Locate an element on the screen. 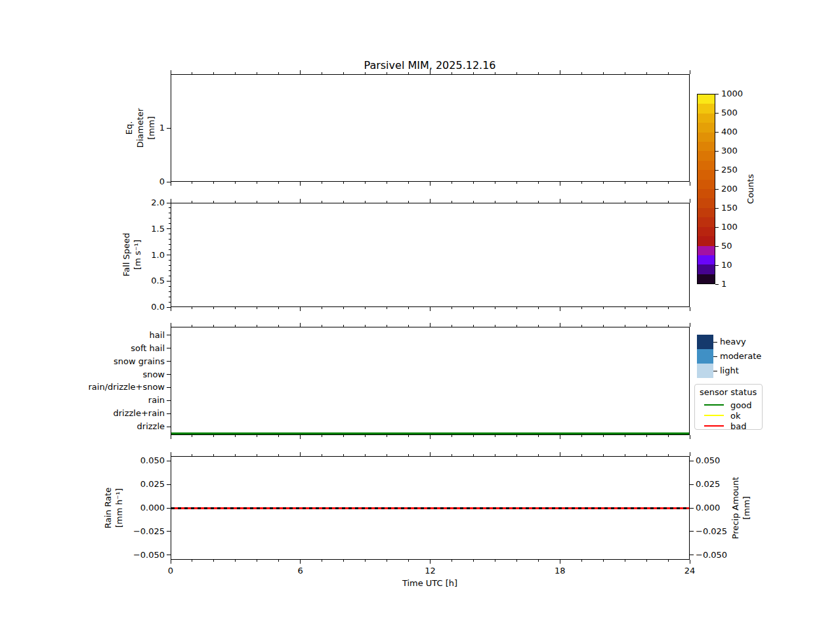  colorbar-tick-label: 1000 is located at coordinates (738, 94).